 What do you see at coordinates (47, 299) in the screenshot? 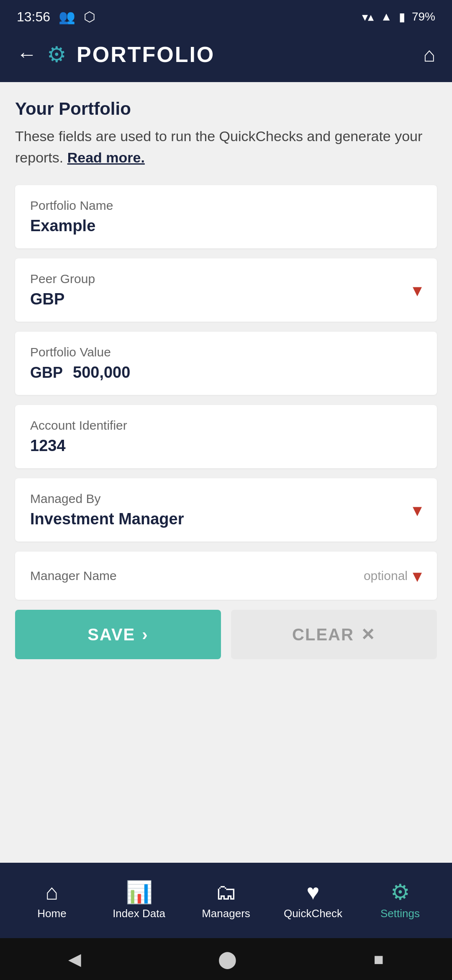
I see `peer-group-value: GBP` at bounding box center [47, 299].